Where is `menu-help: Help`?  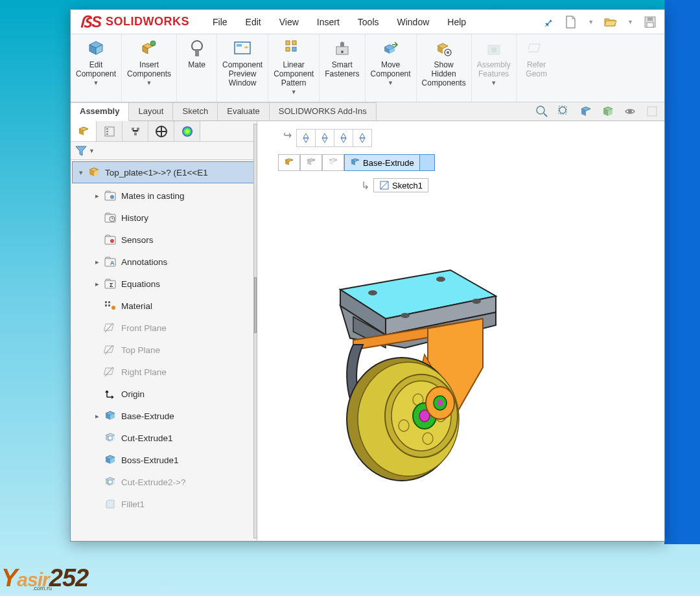 menu-help: Help is located at coordinates (456, 22).